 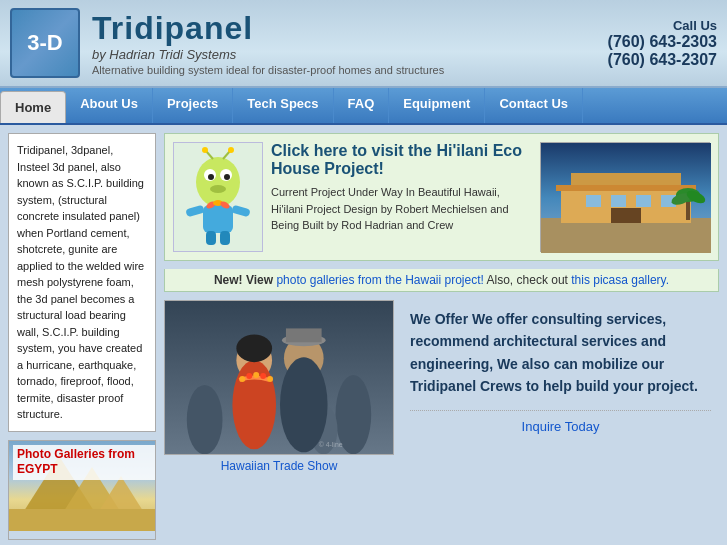 I want to click on trade-show-box: © 4-line Hawaiian Trade Show, so click(x=279, y=386).